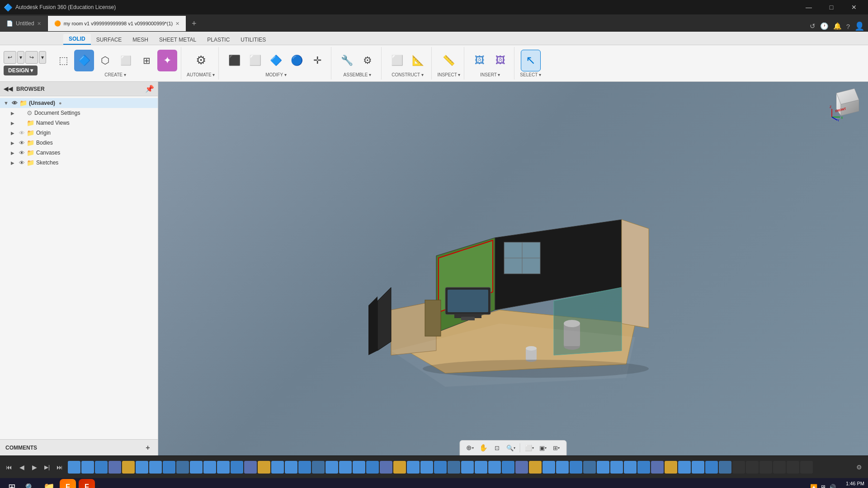 This screenshot has height=488, width=868. Describe the element at coordinates (852, 484) in the screenshot. I see `taskbar-clock: 1:46 PM 12/19/2024` at that location.